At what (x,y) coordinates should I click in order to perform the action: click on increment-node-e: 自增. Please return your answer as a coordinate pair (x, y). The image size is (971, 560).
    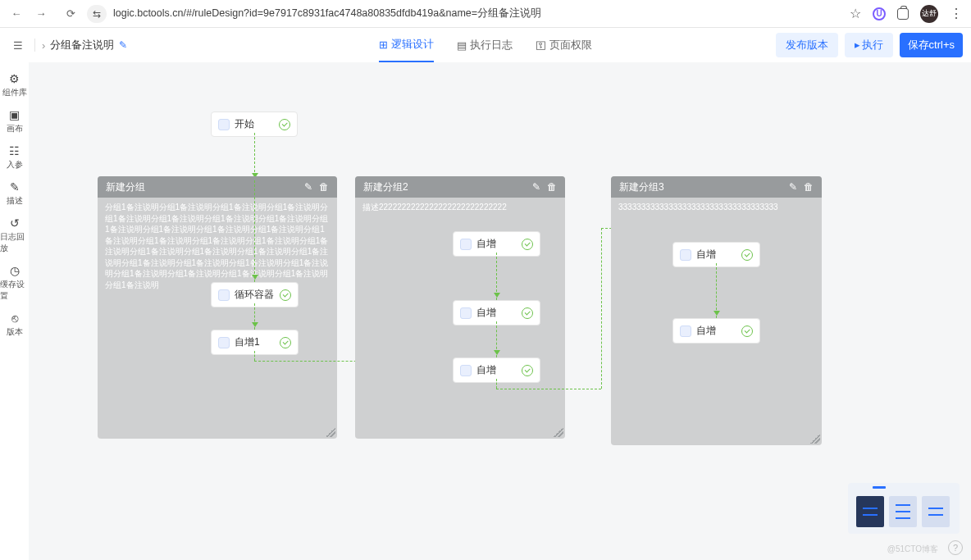
    Looking at the image, I should click on (717, 331).